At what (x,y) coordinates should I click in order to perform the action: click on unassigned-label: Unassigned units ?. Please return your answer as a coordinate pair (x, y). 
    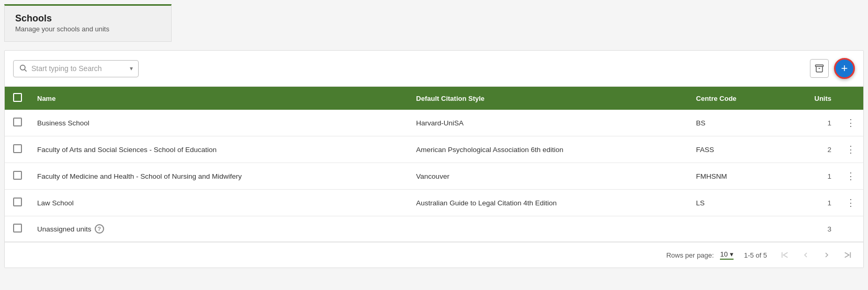
    Looking at the image, I should click on (71, 229).